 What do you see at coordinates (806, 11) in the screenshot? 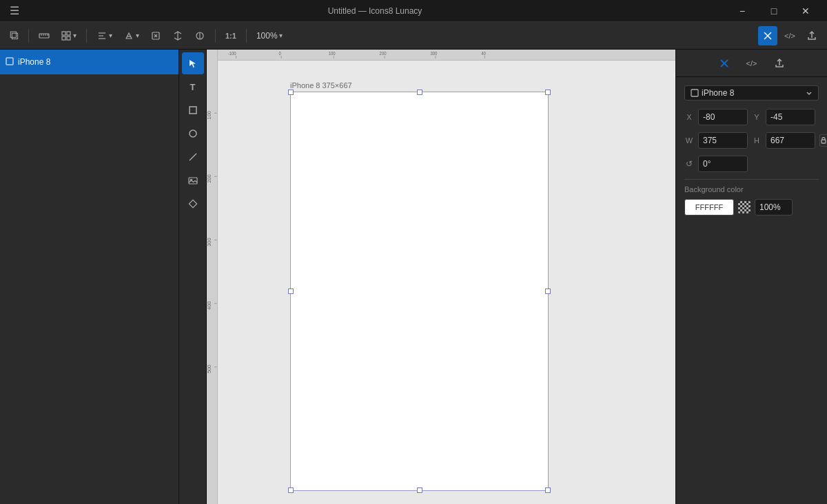
I see `close-button: ✕` at bounding box center [806, 11].